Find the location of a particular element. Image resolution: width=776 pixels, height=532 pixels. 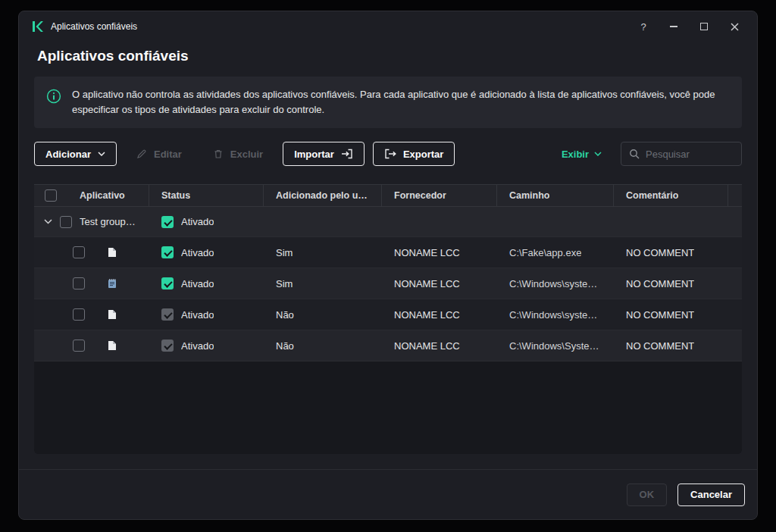

table-row: Microsoft… Ativado Não NONAME LCC C:\Win… is located at coordinates (388, 346).